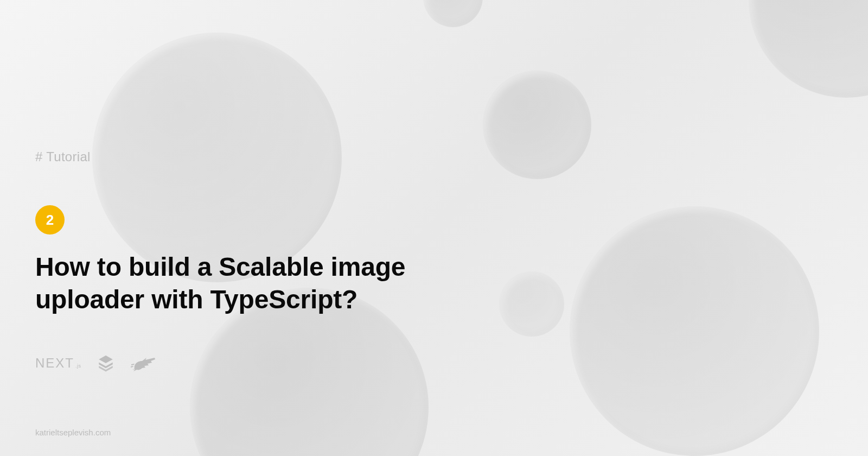  Describe the element at coordinates (143, 363) in the screenshot. I see `fastify-icon` at that location.